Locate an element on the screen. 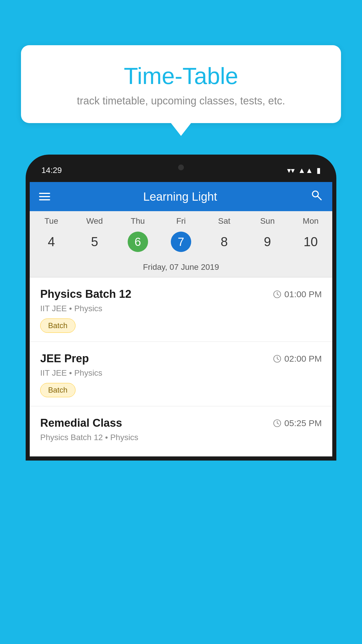 Image resolution: width=362 pixels, height=644 pixels. schedule-item-3-time: 05:25 PM is located at coordinates (297, 423).